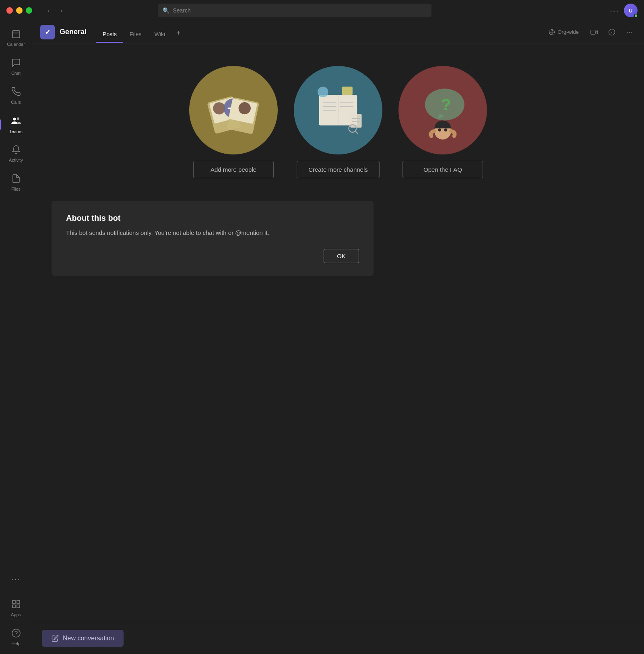 This screenshot has height=654, width=644. Describe the element at coordinates (341, 256) in the screenshot. I see `ok-button: OK` at that location.